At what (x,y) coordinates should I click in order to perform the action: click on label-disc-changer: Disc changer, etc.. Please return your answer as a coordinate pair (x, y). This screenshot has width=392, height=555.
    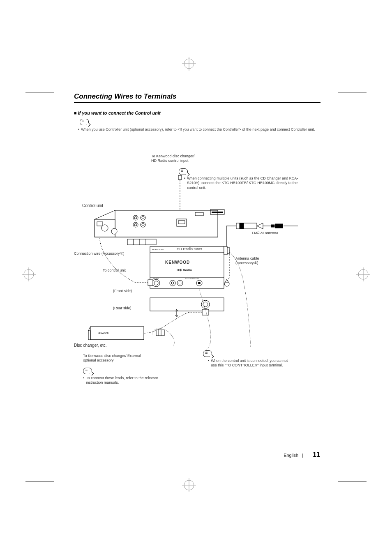
    Looking at the image, I should click on (90, 346).